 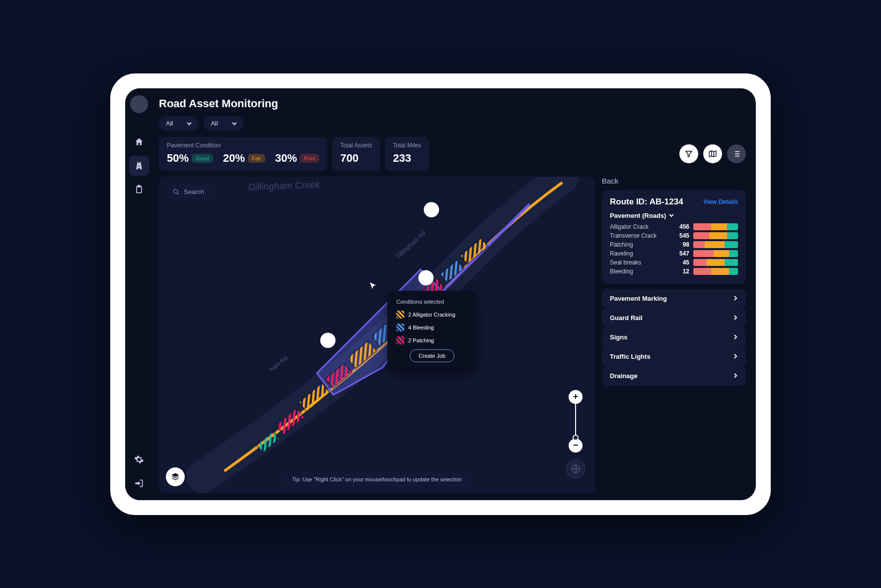 What do you see at coordinates (407, 154) in the screenshot?
I see `total-miles-card: Total Miles 233` at bounding box center [407, 154].